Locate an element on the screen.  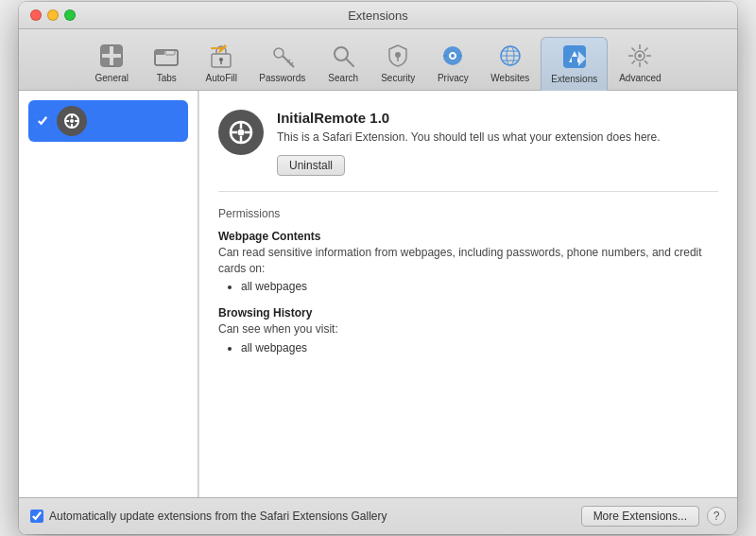
permission-desc-history: Can see when you visit: is located at coordinates (469, 329).